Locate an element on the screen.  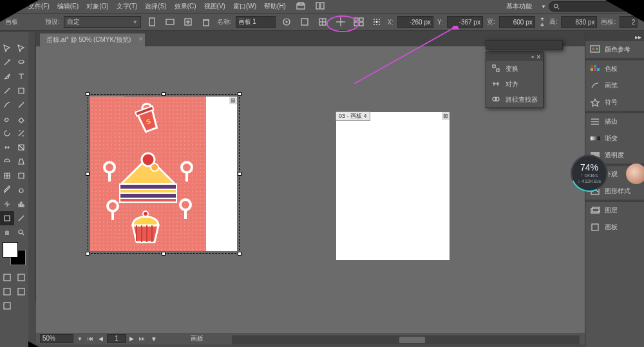
artboard-page-input: 1 is located at coordinates (117, 339).